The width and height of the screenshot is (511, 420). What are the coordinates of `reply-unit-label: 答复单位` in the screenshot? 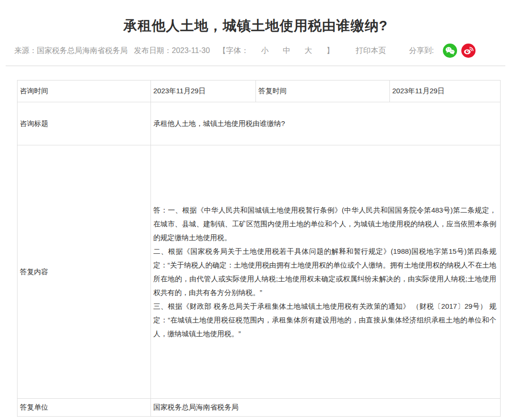 It's located at (84, 408).